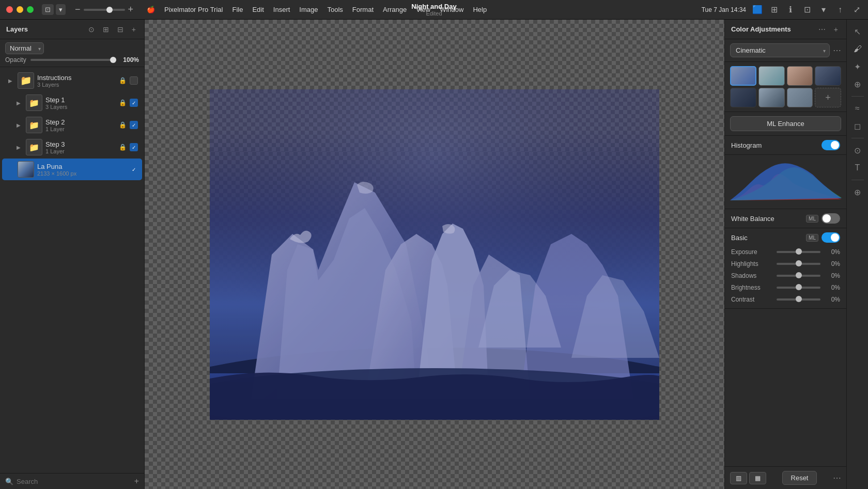  What do you see at coordinates (395, 9) in the screenshot?
I see `menu-arrange: Arrange` at bounding box center [395, 9].